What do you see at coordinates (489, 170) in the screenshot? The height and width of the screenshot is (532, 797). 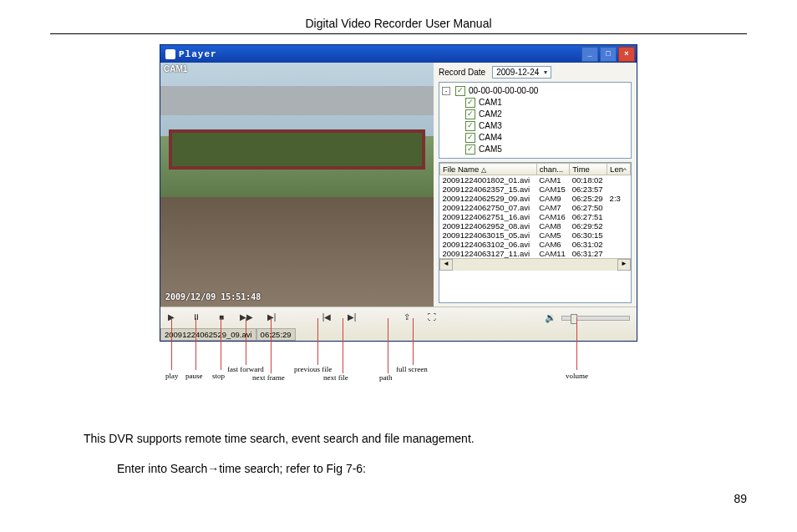 I see `col-filename: File Name △` at bounding box center [489, 170].